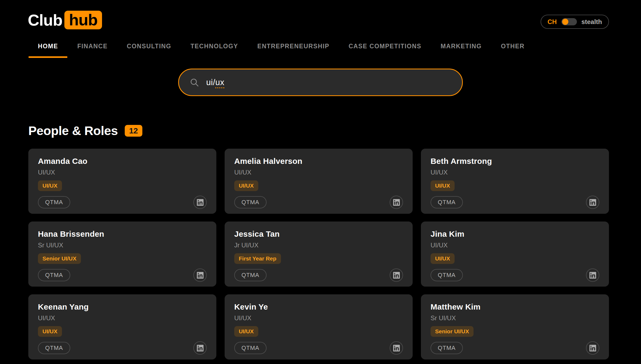 The height and width of the screenshot is (364, 641). What do you see at coordinates (122, 161) in the screenshot?
I see `person-name: Amanda Cao` at bounding box center [122, 161].